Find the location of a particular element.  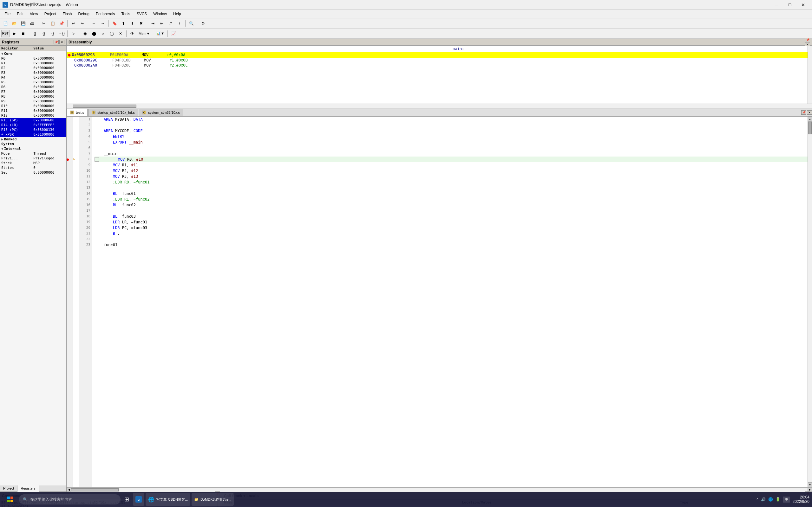

close-button: ✕ is located at coordinates (803, 5).